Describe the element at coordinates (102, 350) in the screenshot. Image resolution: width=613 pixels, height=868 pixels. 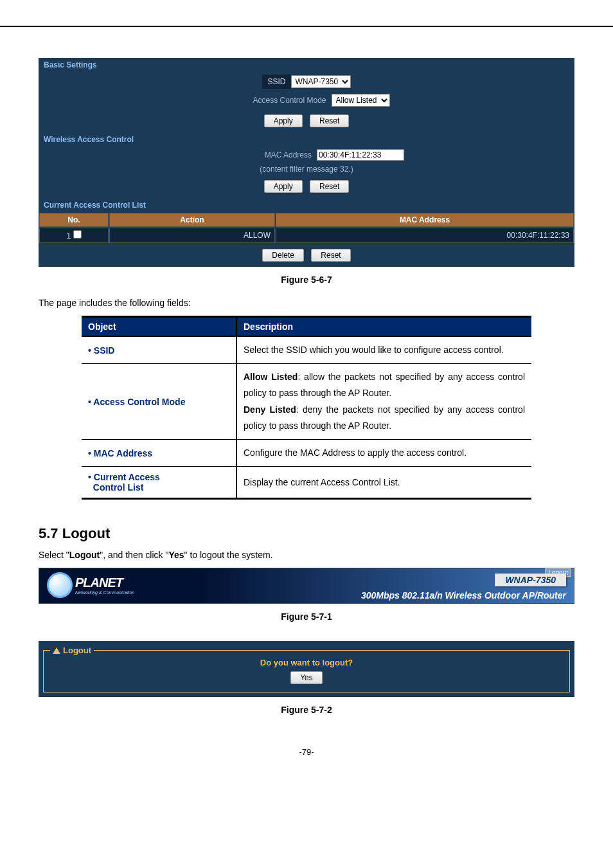
I see `obj-ssid: SSID` at that location.